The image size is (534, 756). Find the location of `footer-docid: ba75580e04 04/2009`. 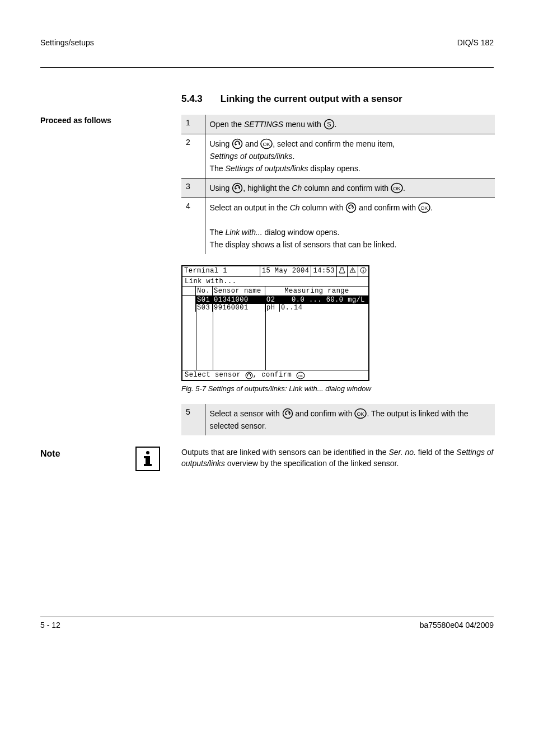

footer-docid: ba75580e04 04/2009 is located at coordinates (457, 625).